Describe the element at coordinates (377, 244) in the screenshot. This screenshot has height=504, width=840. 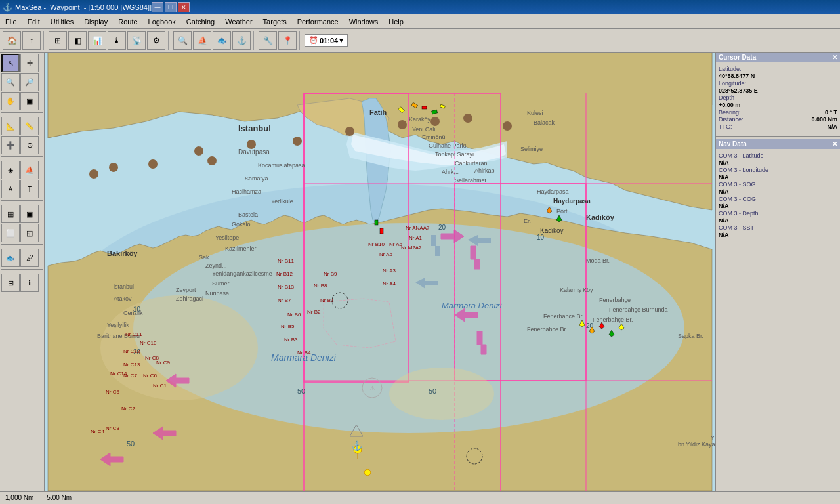
I see `svg-text: Nr B10` at that location.